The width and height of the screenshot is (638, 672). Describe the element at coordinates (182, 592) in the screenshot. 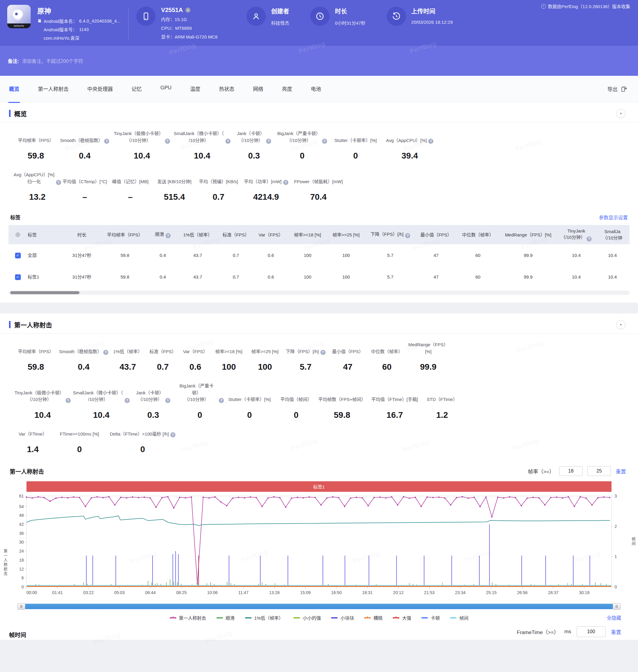

I see `svg-text: 08:25` at that location.